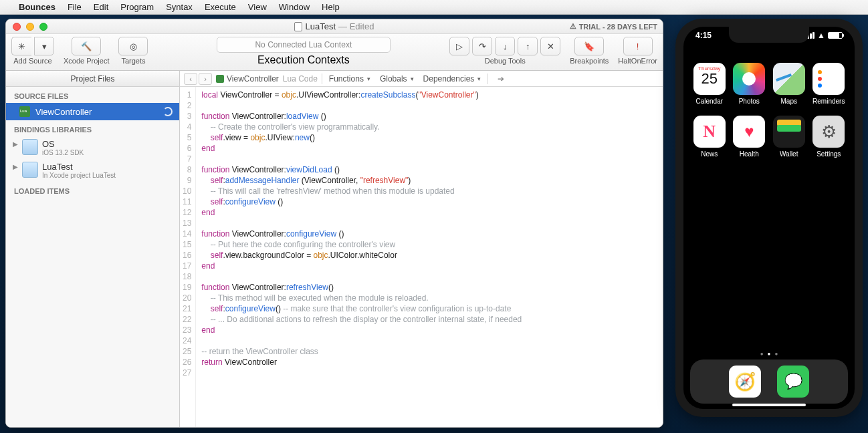 This screenshot has height=433, width=868. I want to click on add-source-menu: ▾, so click(44, 46).